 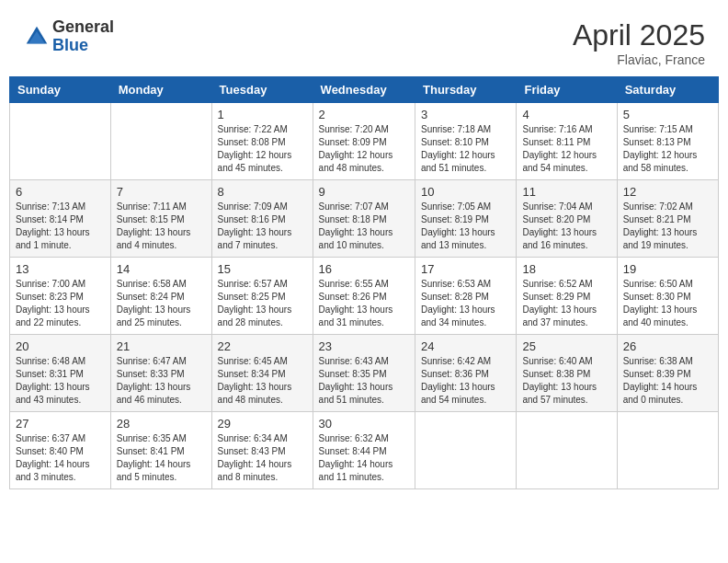 I want to click on day-number: 22, so click(x=263, y=346).